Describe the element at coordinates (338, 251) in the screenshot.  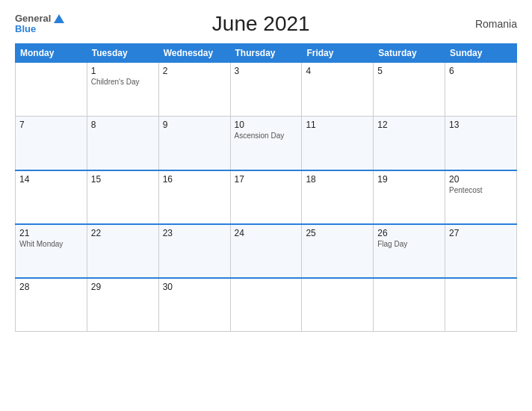
I see `calendar-cell: 25` at that location.